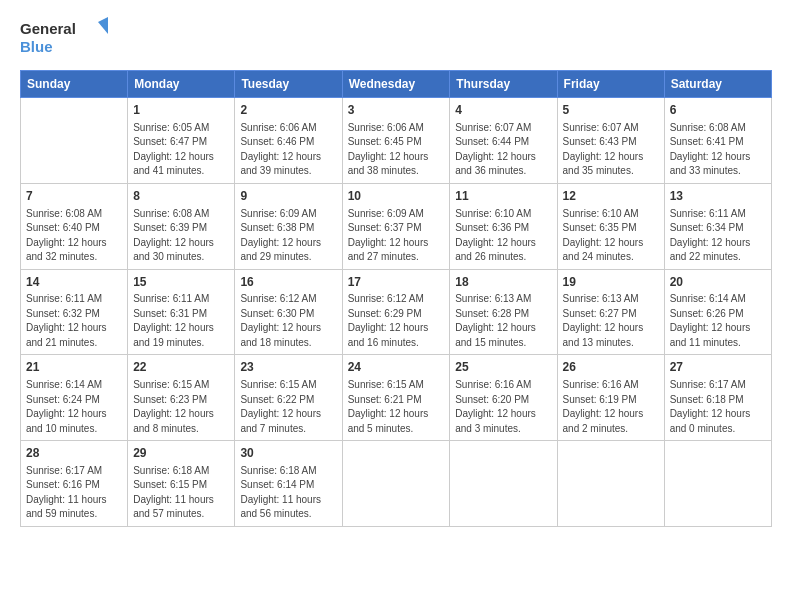 Image resolution: width=792 pixels, height=612 pixels. What do you see at coordinates (288, 493) in the screenshot?
I see `day-info: Sunrise: 6:18 AM Sunset: 6:14 PM Dayligh…` at bounding box center [288, 493].